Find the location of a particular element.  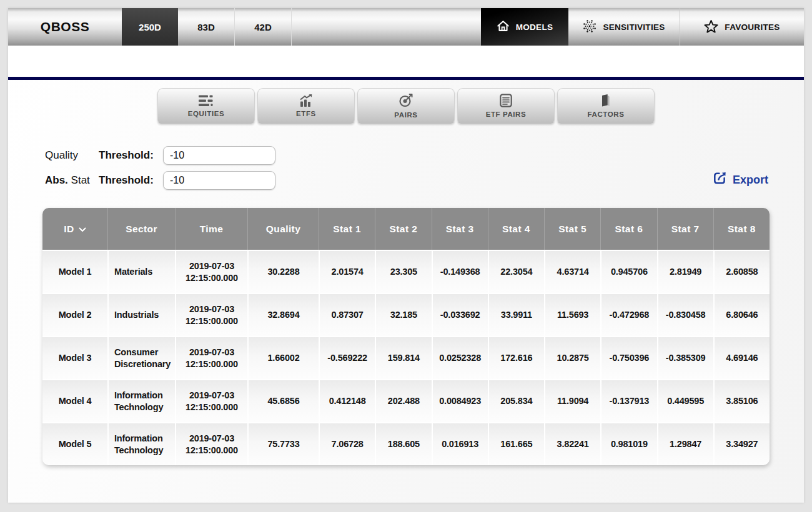

threshold-label: Threshold: is located at coordinates (131, 155).